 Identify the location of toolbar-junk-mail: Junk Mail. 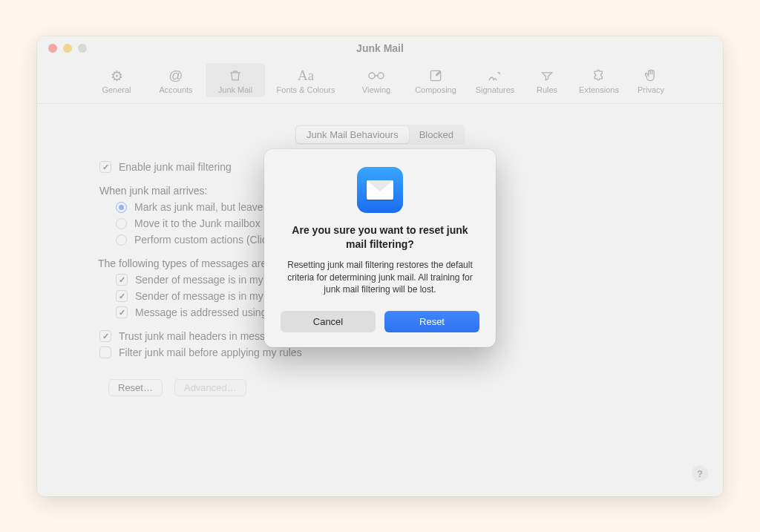
(235, 80).